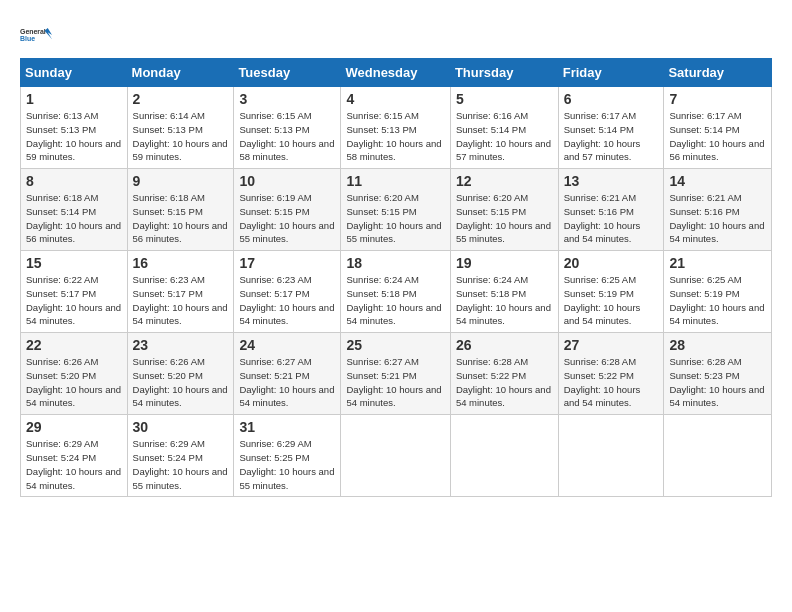  I want to click on calendar-day-cell: 17 Sunrise: 6:23 AMSunset: 5:17 PMDaylig…, so click(288, 292).